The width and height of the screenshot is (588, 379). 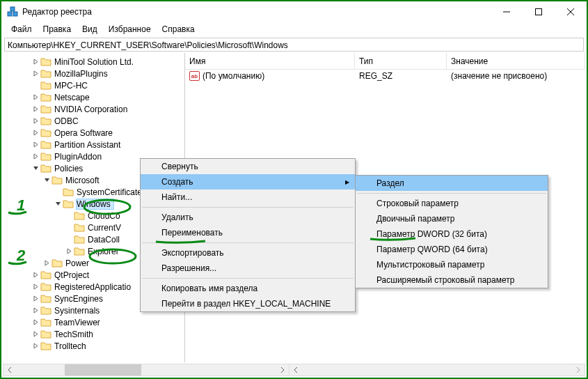 What do you see at coordinates (452, 203) in the screenshot?
I see `menu-item: Строковый параметр` at bounding box center [452, 203].